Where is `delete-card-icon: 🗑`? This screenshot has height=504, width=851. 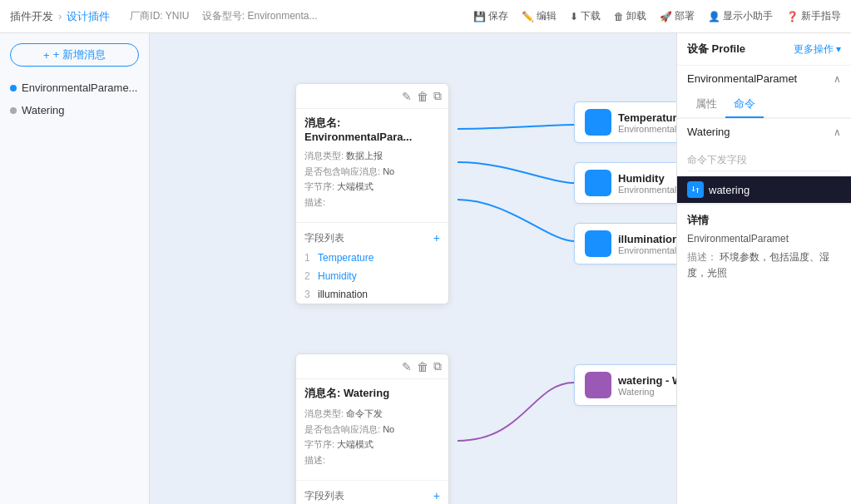
delete-card-icon: 🗑 is located at coordinates (423, 96).